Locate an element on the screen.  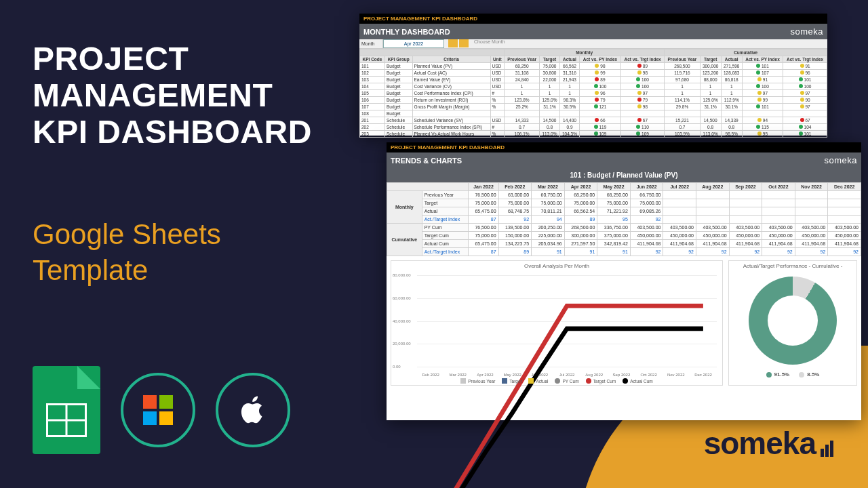
main-title: PROJECTMANAGEMENTKPI DASHBOARD is located at coordinates (172, 95).